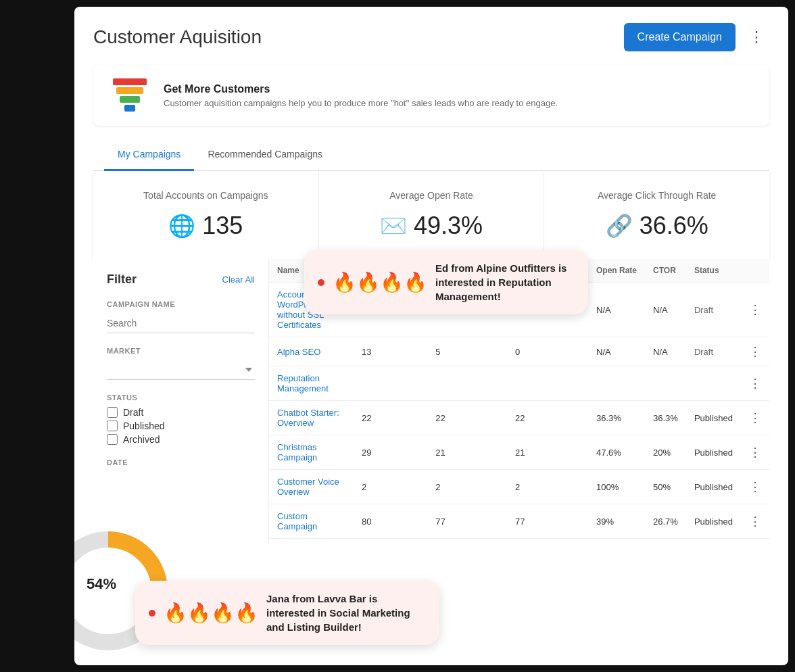 Image resolution: width=795 pixels, height=672 pixels. What do you see at coordinates (548, 418) in the screenshot?
I see `cell-delivered: 22` at bounding box center [548, 418].